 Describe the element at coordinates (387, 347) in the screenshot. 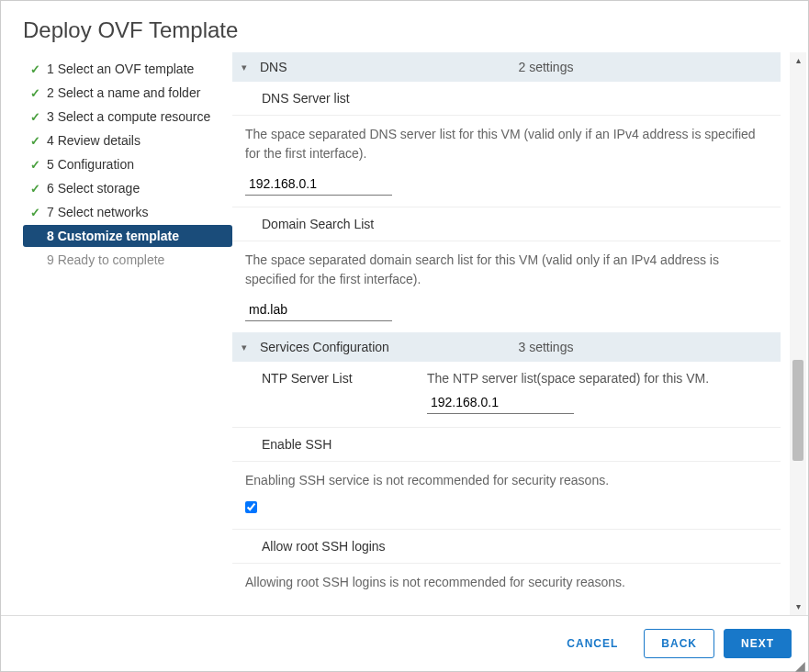

I see `section-label: Services Configuration` at that location.